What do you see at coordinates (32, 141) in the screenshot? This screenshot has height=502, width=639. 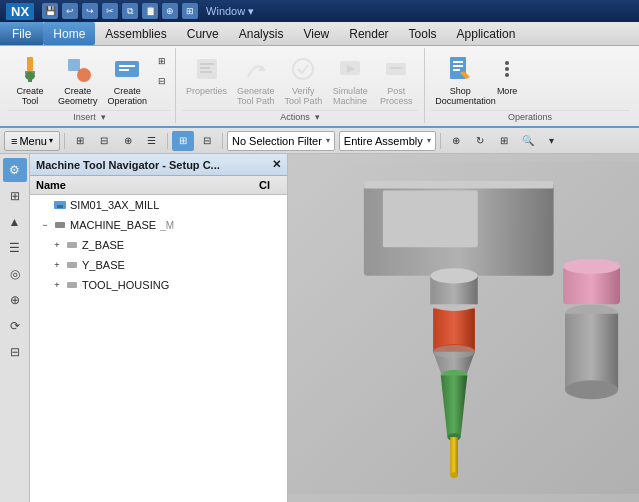 I see `menu-button: ≡ Menu ▾` at bounding box center [32, 141].